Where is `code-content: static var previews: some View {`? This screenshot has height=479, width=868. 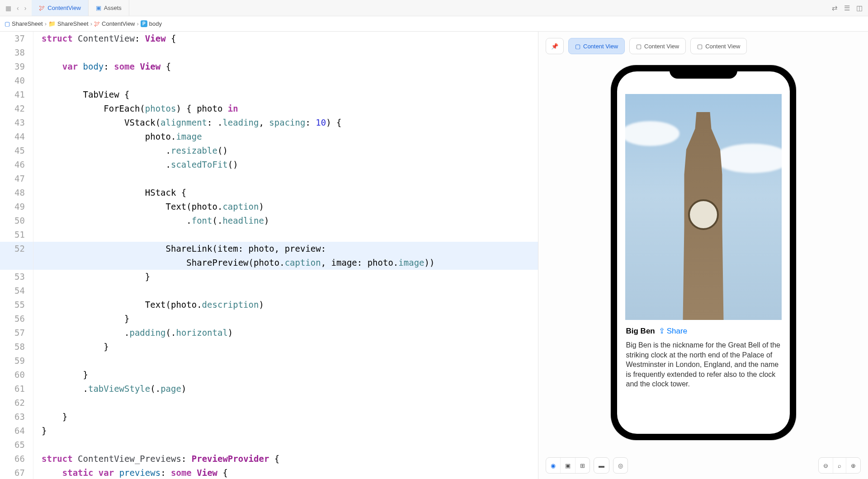 code-content: static var previews: some View { is located at coordinates (135, 473).